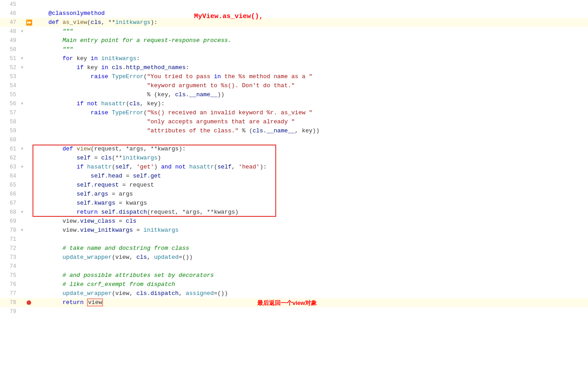  I want to click on code-line-52: 52▼ if key in cls.http_method_names:, so click(294, 68).